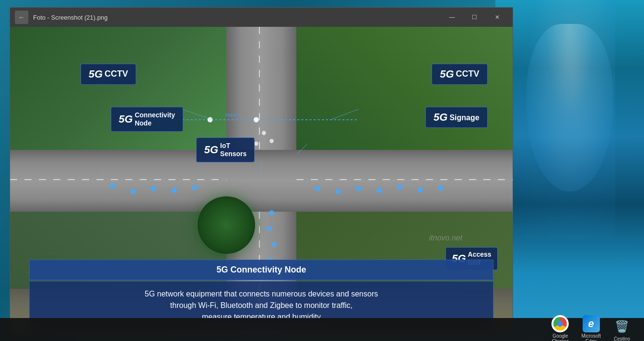 This screenshot has width=644, height=341. Describe the element at coordinates (591, 324) in the screenshot. I see `edge-icon: e` at that location.